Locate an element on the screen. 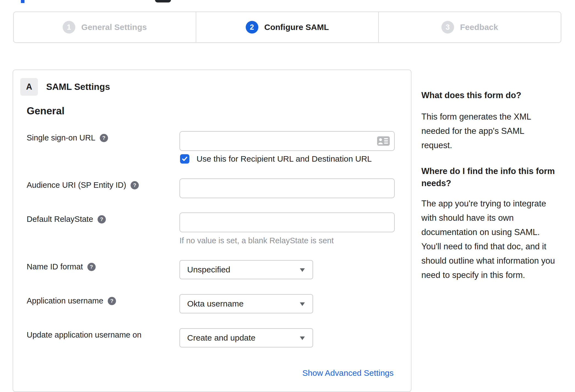 The height and width of the screenshot is (392, 575). cutoff-dark-artifact is located at coordinates (163, 1).